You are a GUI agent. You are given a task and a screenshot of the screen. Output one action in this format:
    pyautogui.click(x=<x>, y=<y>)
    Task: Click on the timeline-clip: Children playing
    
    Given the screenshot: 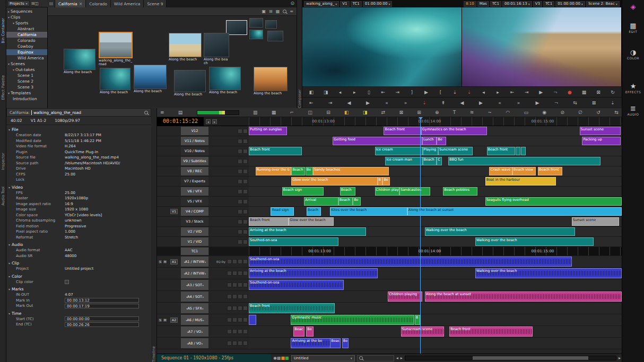 What is the action you would take?
    pyautogui.click(x=405, y=297)
    